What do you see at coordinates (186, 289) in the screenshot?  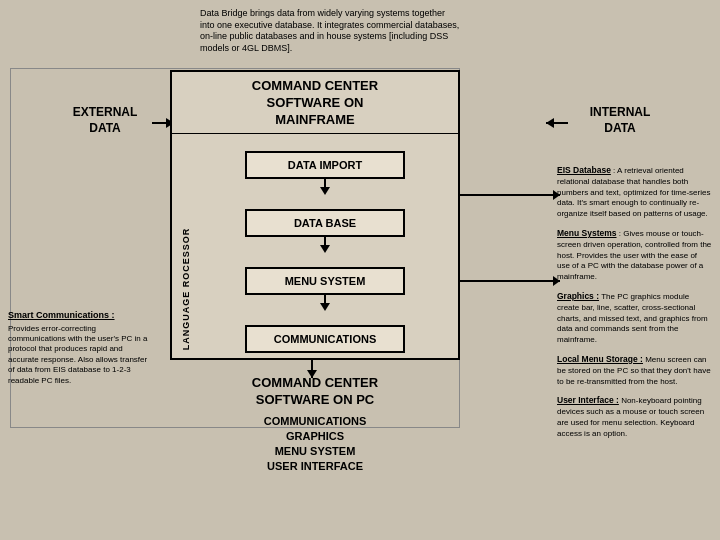 I see `language-processor-label: LANGUAGE ROCESSOR` at bounding box center [186, 289].